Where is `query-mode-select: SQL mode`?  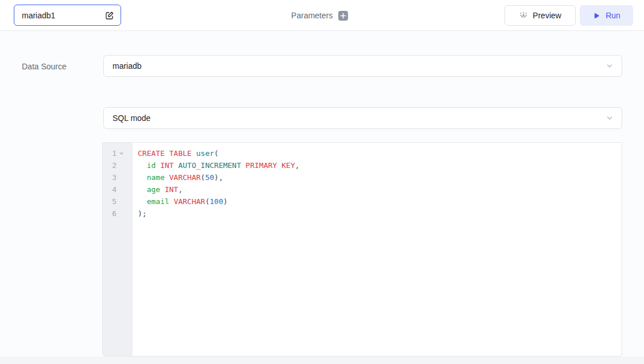 query-mode-select: SQL mode is located at coordinates (363, 118).